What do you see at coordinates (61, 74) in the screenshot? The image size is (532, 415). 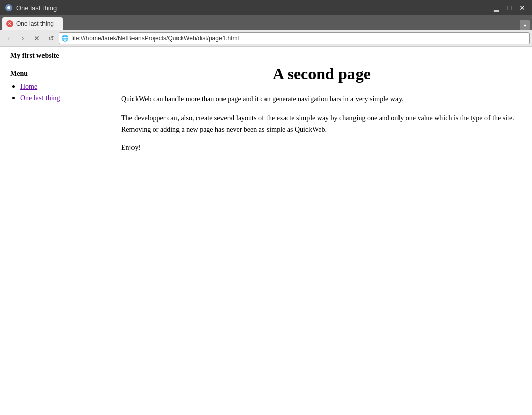 I see `menu-title: Menu` at bounding box center [61, 74].